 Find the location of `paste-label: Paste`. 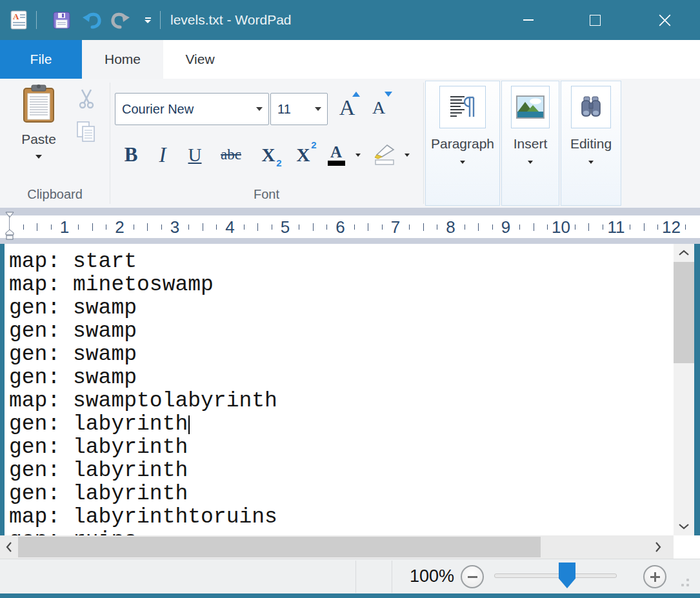

paste-label: Paste is located at coordinates (39, 139).